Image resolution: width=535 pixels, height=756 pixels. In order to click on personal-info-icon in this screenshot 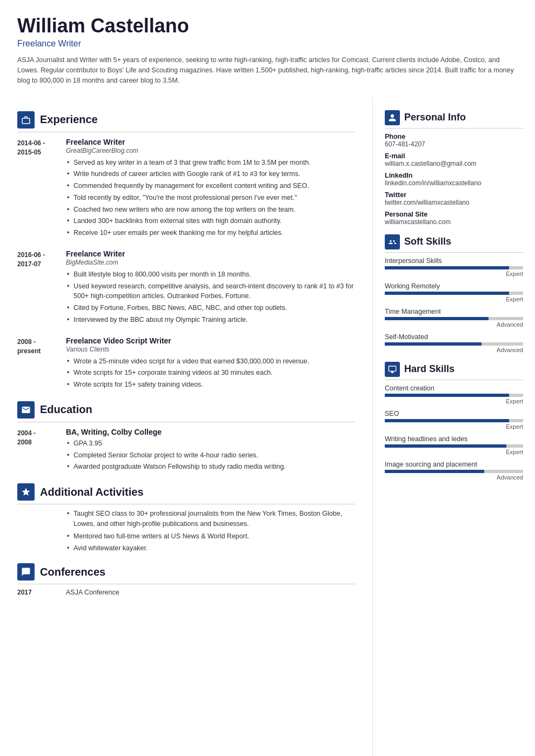, I will do `click(392, 118)`.